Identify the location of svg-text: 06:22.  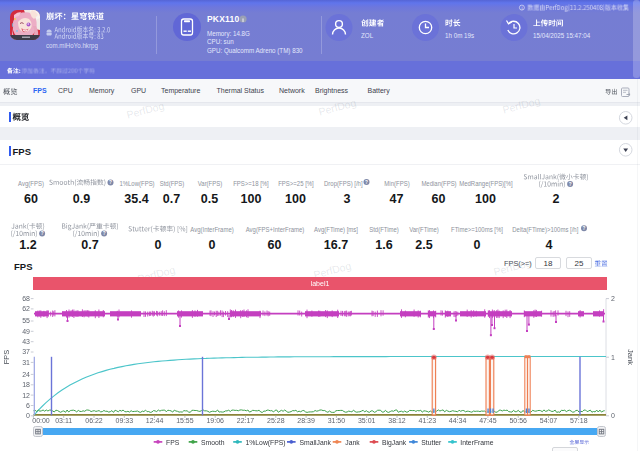
(94, 420).